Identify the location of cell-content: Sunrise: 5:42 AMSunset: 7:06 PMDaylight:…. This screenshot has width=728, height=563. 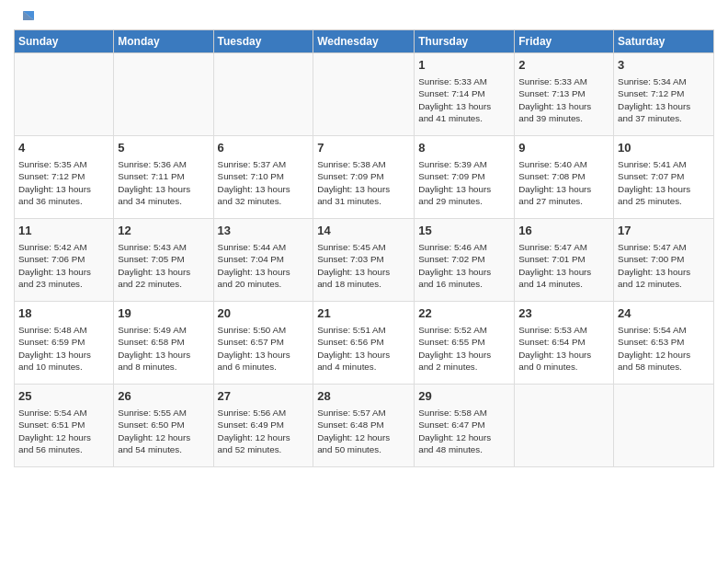
(64, 265).